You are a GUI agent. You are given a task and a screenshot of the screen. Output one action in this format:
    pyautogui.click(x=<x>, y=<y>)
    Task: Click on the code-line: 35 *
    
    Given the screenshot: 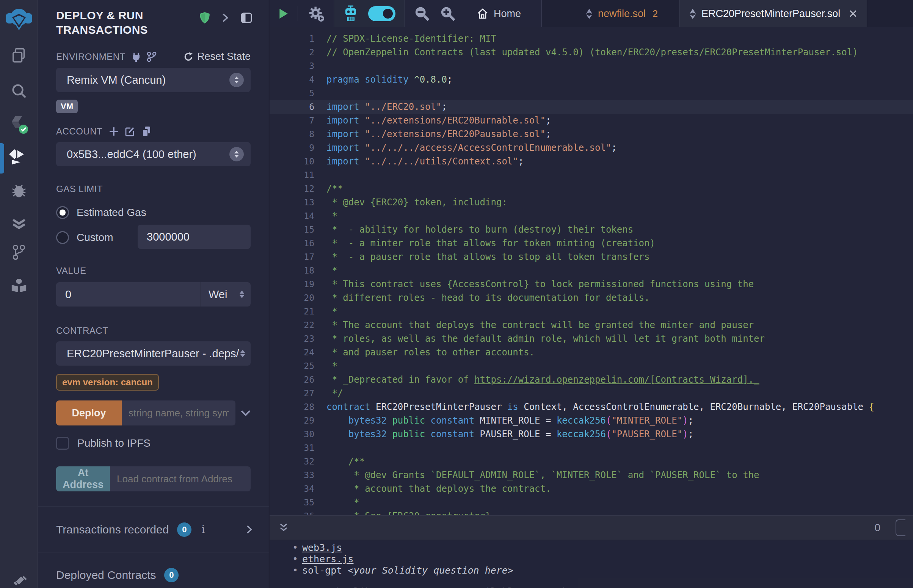 What is the action you would take?
    pyautogui.click(x=591, y=502)
    